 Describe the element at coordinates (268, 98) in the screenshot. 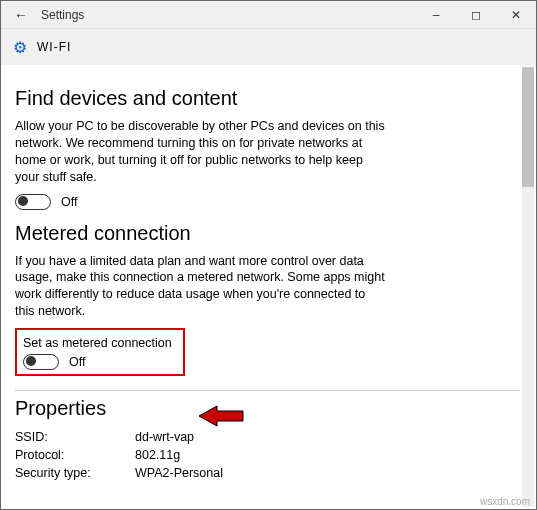

I see `find-devices-heading: Find devices and content` at that location.